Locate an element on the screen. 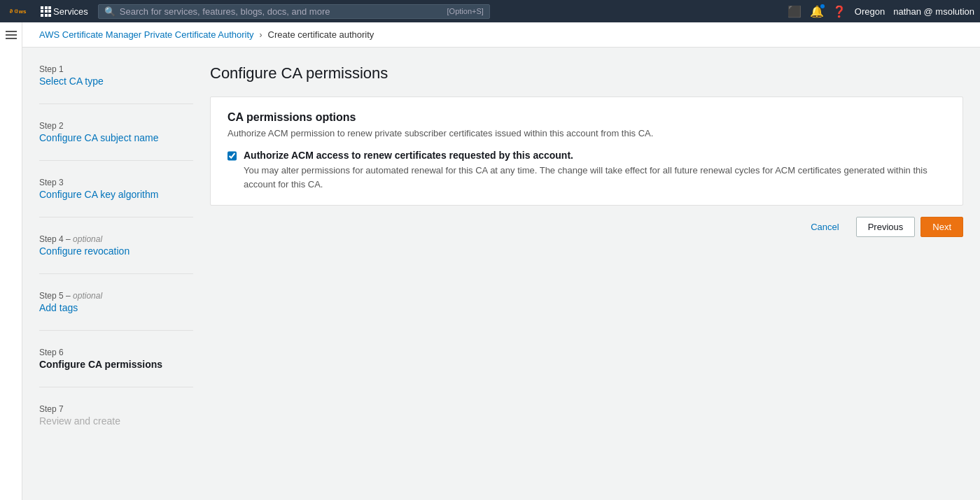 Image resolution: width=980 pixels, height=500 pixels. search-input is located at coordinates (281, 11).